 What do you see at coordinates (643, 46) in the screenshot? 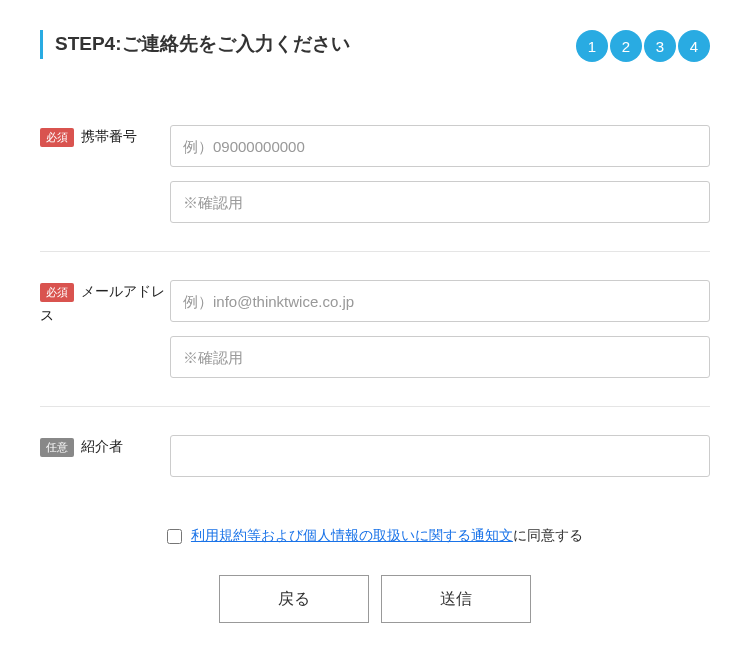
I see `step-indicator: 1 2 3 4` at bounding box center [643, 46].